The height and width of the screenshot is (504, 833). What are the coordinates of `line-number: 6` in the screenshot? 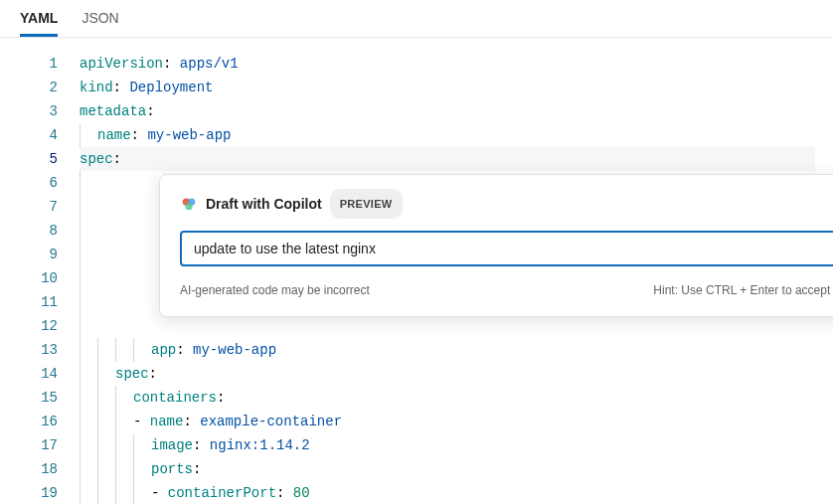 It's located at (29, 183).